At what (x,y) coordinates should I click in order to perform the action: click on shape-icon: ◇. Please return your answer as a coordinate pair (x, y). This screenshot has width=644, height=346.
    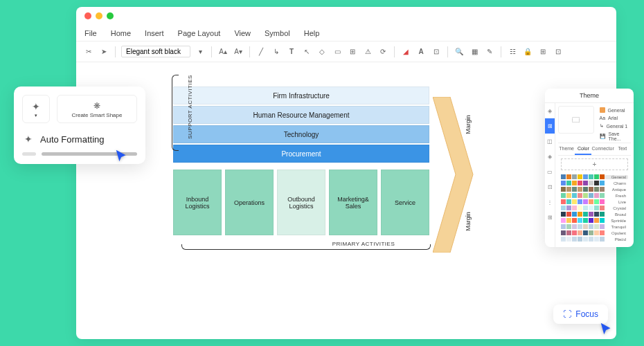
    Looking at the image, I should click on (322, 52).